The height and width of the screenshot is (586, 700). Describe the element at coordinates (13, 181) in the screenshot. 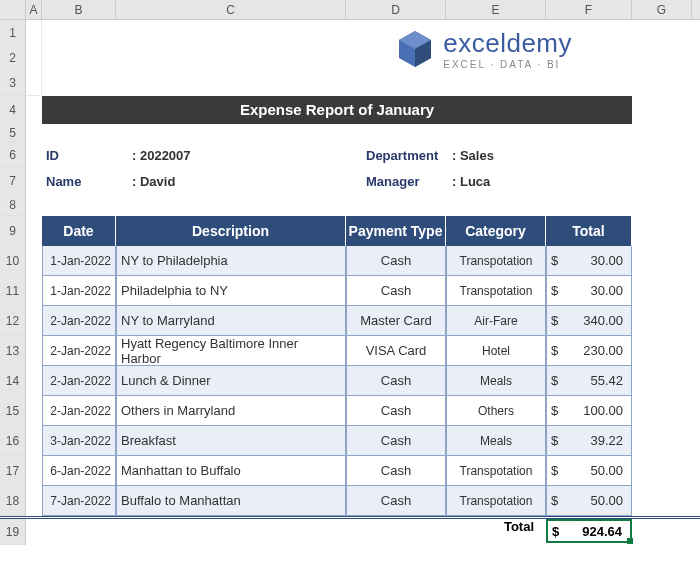

I see `row-7: 7` at that location.